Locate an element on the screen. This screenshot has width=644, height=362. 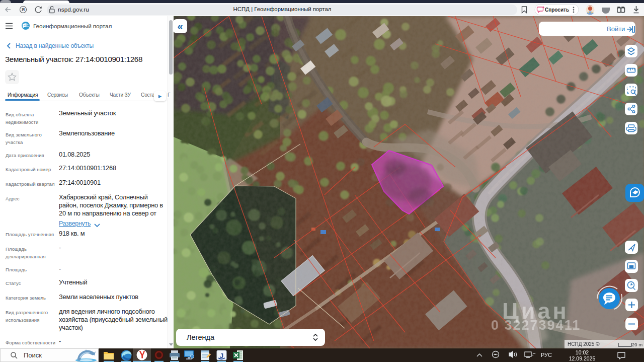
svg-text: J is located at coordinates (221, 355).